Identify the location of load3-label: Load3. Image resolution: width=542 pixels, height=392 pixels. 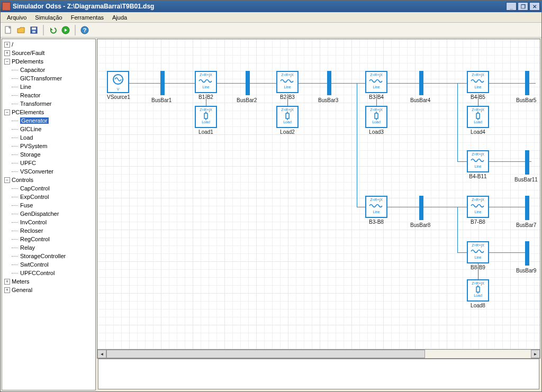
(376, 132).